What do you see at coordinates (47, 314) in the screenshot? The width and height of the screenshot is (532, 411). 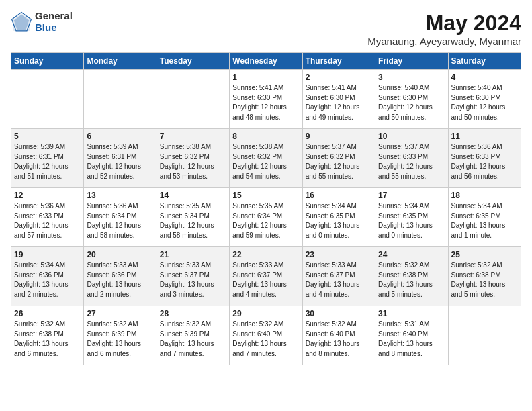 I see `day-number: 26` at bounding box center [47, 314].